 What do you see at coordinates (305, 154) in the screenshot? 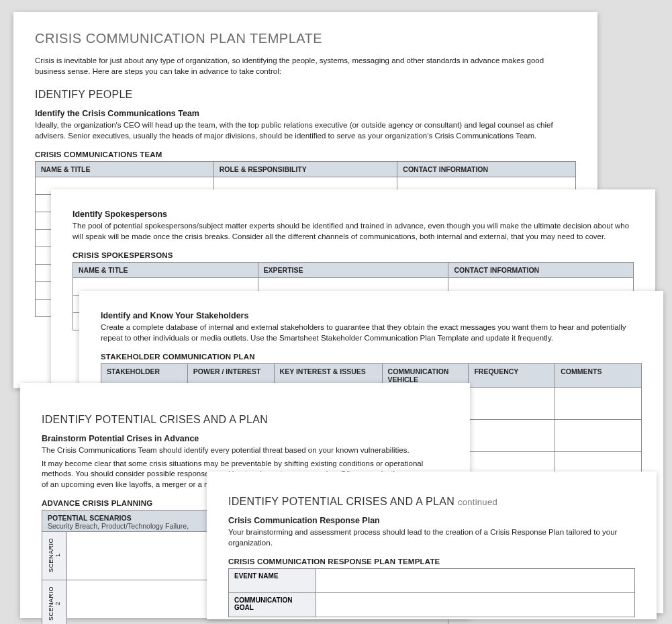
I see `page1-table1-title: CRISIS COMMUNICATIONS TEAM` at bounding box center [305, 154].